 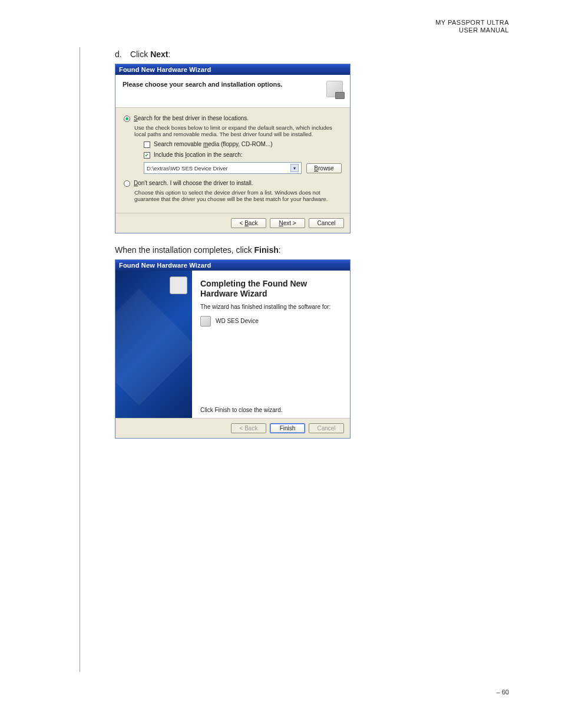 What do you see at coordinates (233, 223) in the screenshot?
I see `dialog-footer: < Back Next > Cancel` at bounding box center [233, 223].